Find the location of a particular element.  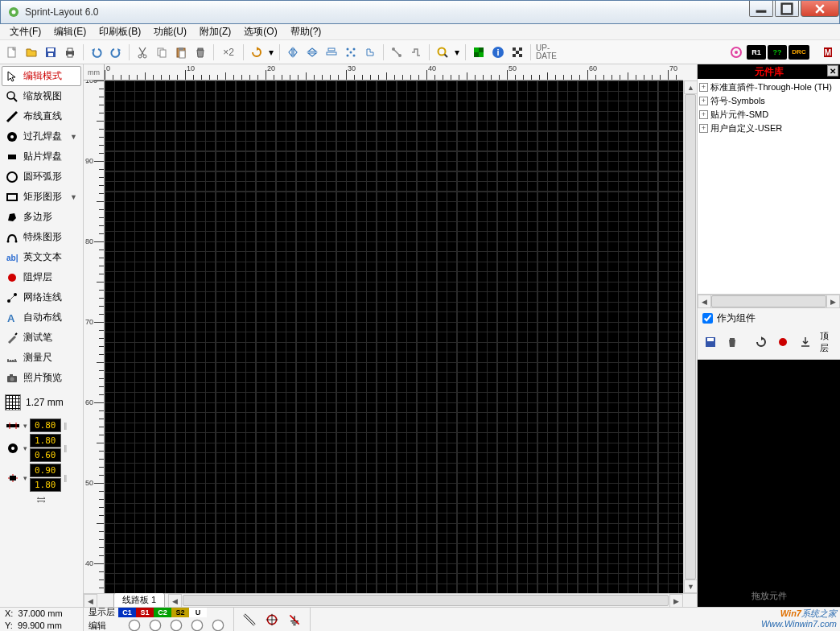

close-button is located at coordinates (820, 9).